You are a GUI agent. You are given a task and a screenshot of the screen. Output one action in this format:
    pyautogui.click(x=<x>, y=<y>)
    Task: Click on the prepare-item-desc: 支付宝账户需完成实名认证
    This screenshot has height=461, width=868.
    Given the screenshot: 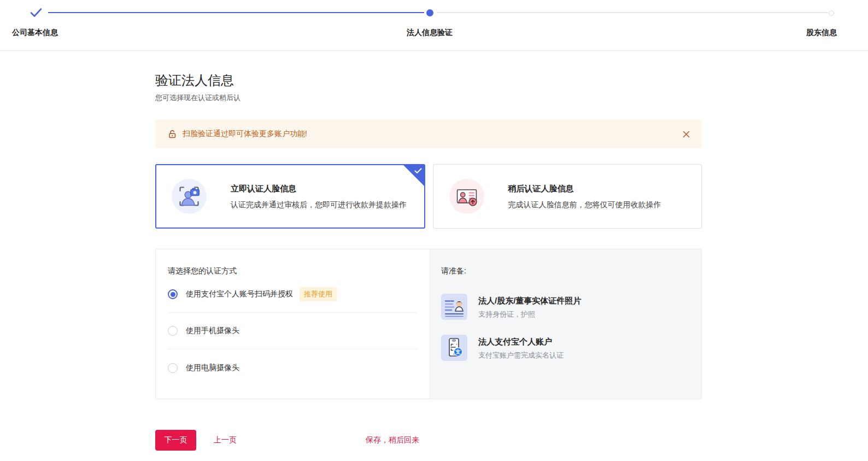 What is the action you would take?
    pyautogui.click(x=521, y=355)
    